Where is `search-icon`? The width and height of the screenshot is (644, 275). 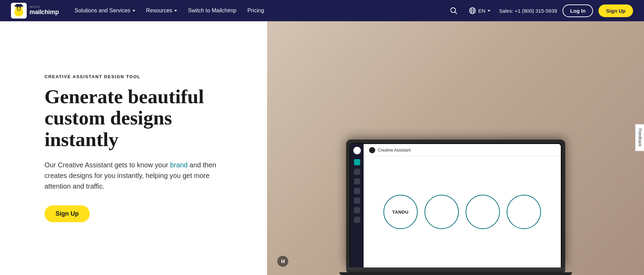
search-icon is located at coordinates (454, 11).